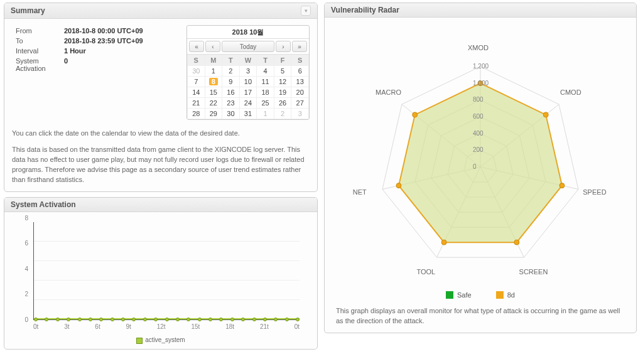 The width and height of the screenshot is (643, 364). What do you see at coordinates (161, 326) in the screenshot?
I see `activation-x-tick: 12t` at bounding box center [161, 326].